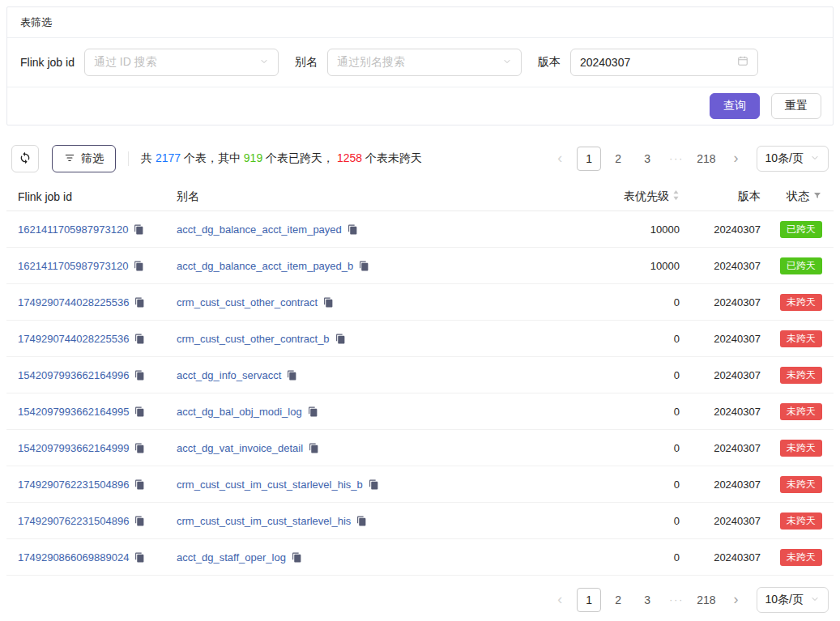 The width and height of the screenshot is (840, 621). I want to click on col-flink-job-id: Flink job id, so click(97, 197).